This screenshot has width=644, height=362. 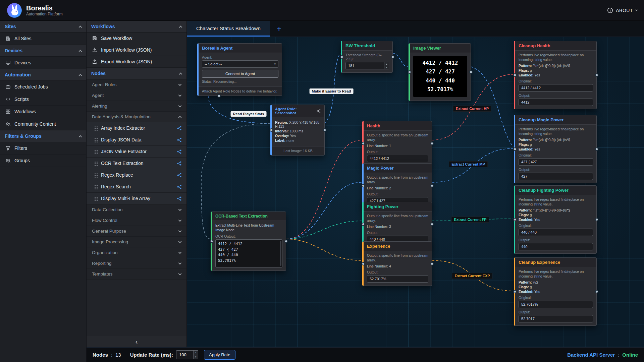 I want to click on ocr-output-textarea: 4412 / 4412 427 { 427 440 / 440 52.7017%, so click(x=249, y=253).